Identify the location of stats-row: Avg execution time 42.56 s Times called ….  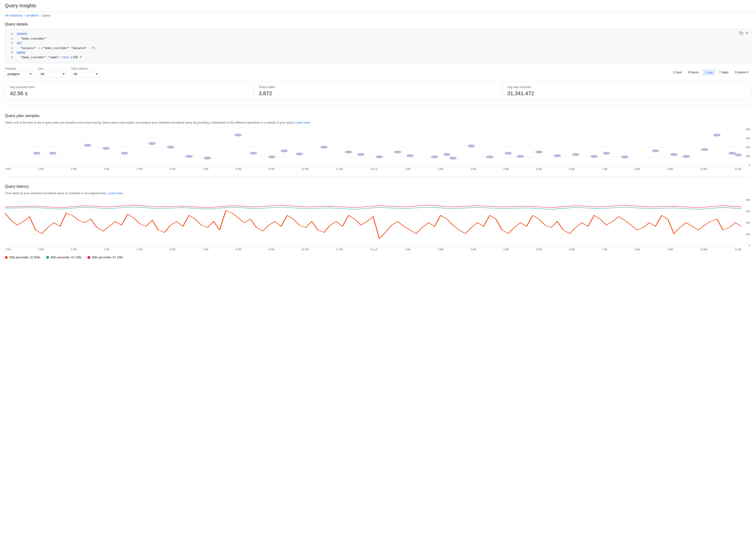
(378, 91).